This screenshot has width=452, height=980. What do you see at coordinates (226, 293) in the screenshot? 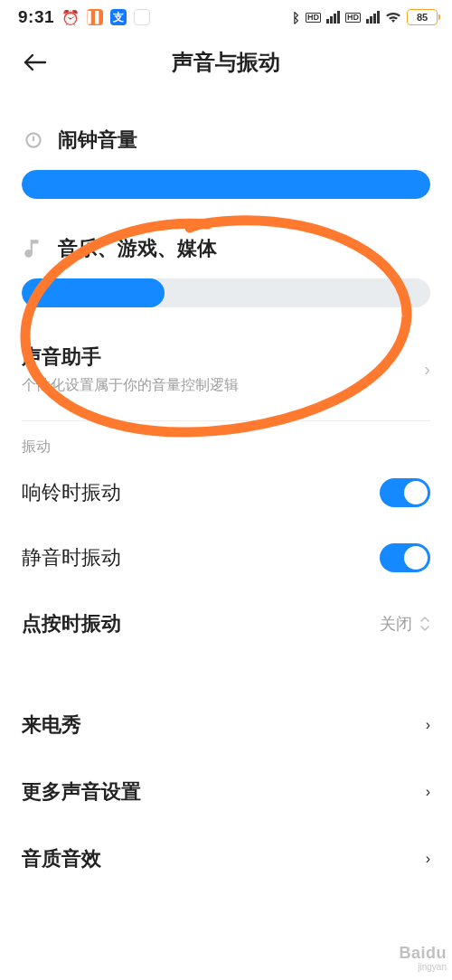
I see `media-volume-slider` at bounding box center [226, 293].